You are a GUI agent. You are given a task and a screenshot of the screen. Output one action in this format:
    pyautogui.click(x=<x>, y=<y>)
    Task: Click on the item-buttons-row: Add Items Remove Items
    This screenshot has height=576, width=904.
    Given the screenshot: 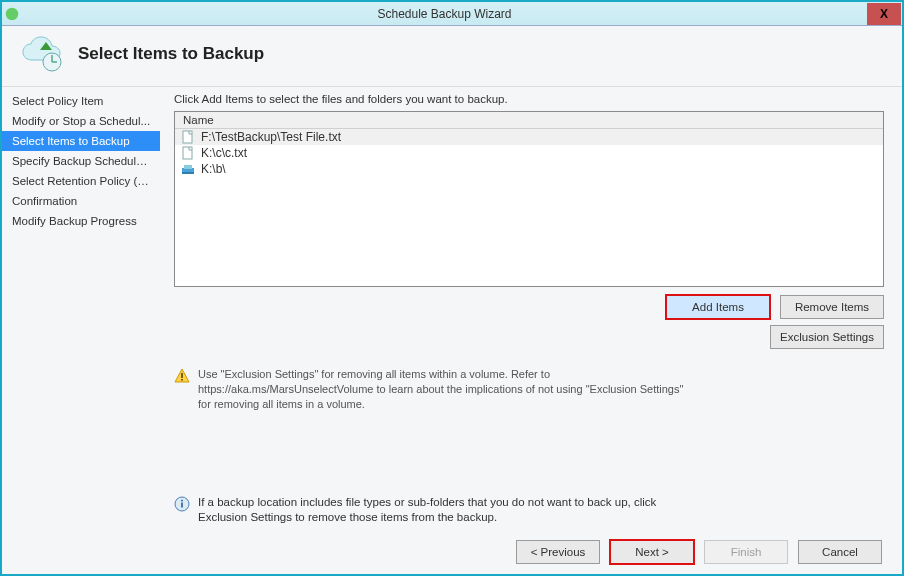 What is the action you would take?
    pyautogui.click(x=529, y=307)
    